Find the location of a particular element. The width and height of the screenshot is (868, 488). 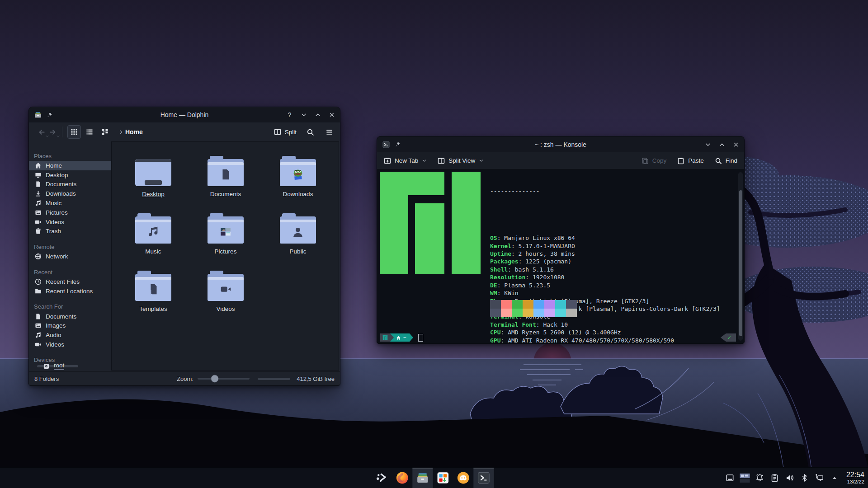

sidebar-downloads: Downloads is located at coordinates (70, 193).